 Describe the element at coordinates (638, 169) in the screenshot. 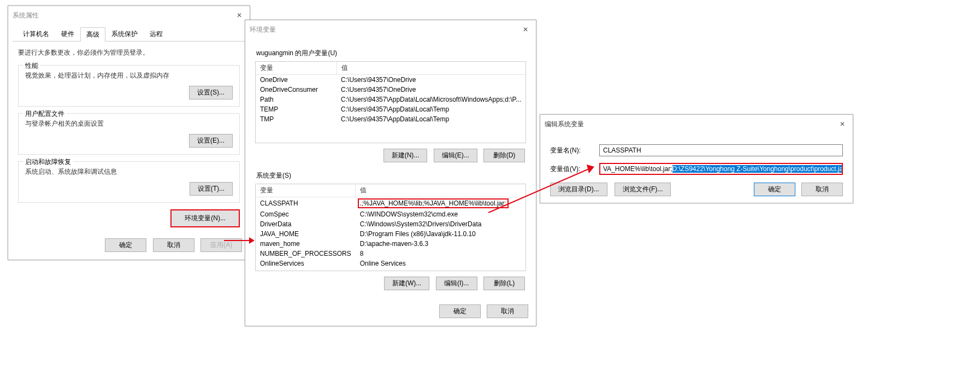

I see `value-prefix: VA_HOME%\lib\tool.jar;` at that location.